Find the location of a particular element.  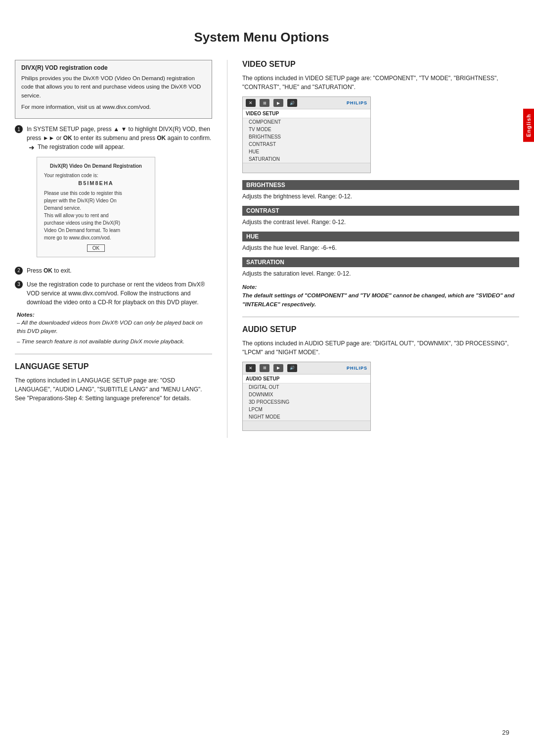

ui-icon-speaker: 🔊 is located at coordinates (292, 103).